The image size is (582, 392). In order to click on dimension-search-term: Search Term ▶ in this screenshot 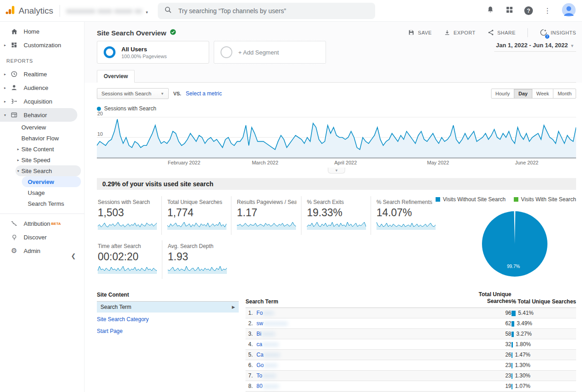, I will do `click(168, 307)`.